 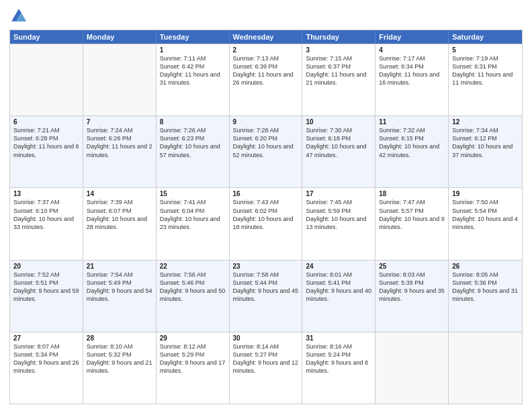 I want to click on day-info: Sunrise: 7:54 AMSunset: 5:49 PMDaylight:…, so click(x=120, y=287).